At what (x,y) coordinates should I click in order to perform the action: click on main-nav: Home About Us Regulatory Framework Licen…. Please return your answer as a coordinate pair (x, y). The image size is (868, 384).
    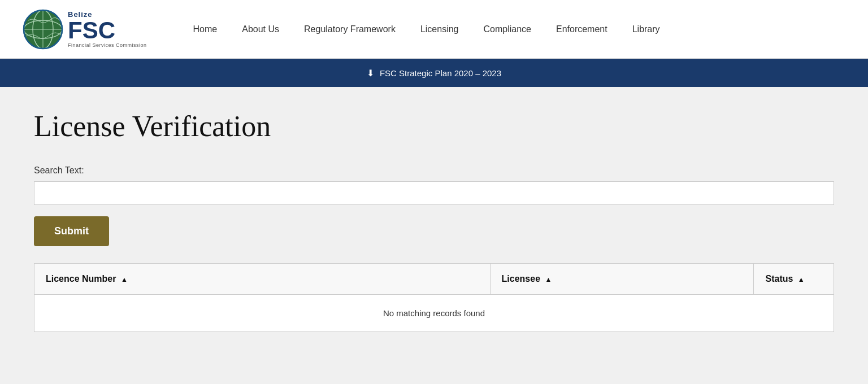
    Looking at the image, I should click on (427, 29).